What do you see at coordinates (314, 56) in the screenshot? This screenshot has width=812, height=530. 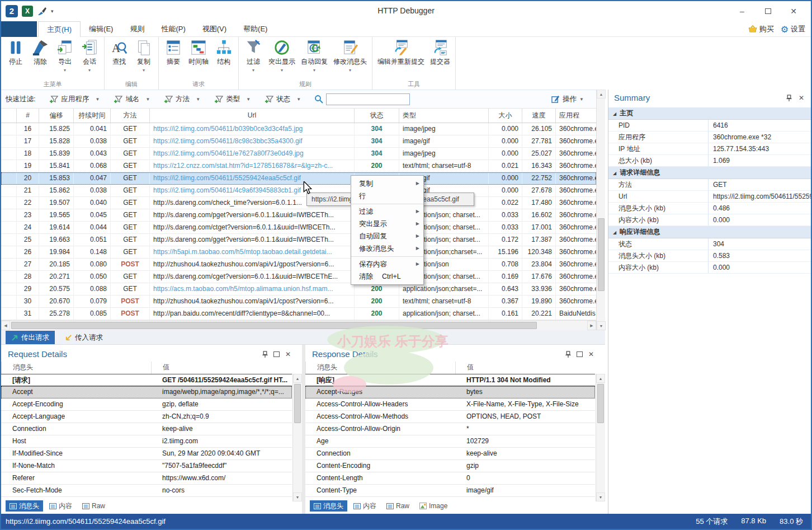 I see `autoreply-button: 自动回复▾` at bounding box center [314, 56].